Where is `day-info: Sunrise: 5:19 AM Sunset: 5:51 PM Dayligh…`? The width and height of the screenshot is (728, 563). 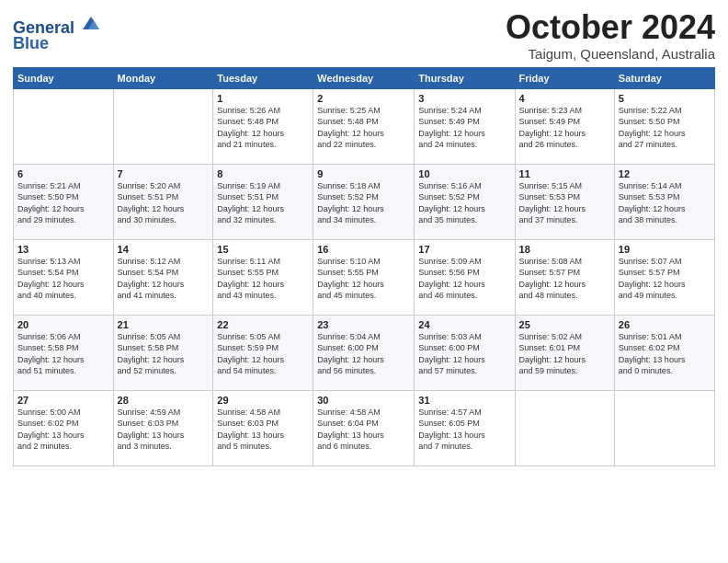 day-info: Sunrise: 5:19 AM Sunset: 5:51 PM Dayligh… is located at coordinates (263, 203).